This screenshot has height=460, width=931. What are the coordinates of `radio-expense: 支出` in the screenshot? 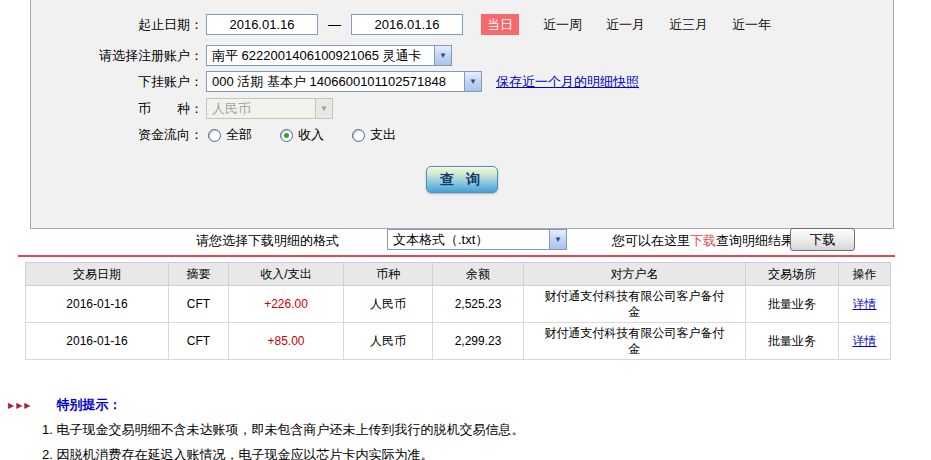 It's located at (374, 135).